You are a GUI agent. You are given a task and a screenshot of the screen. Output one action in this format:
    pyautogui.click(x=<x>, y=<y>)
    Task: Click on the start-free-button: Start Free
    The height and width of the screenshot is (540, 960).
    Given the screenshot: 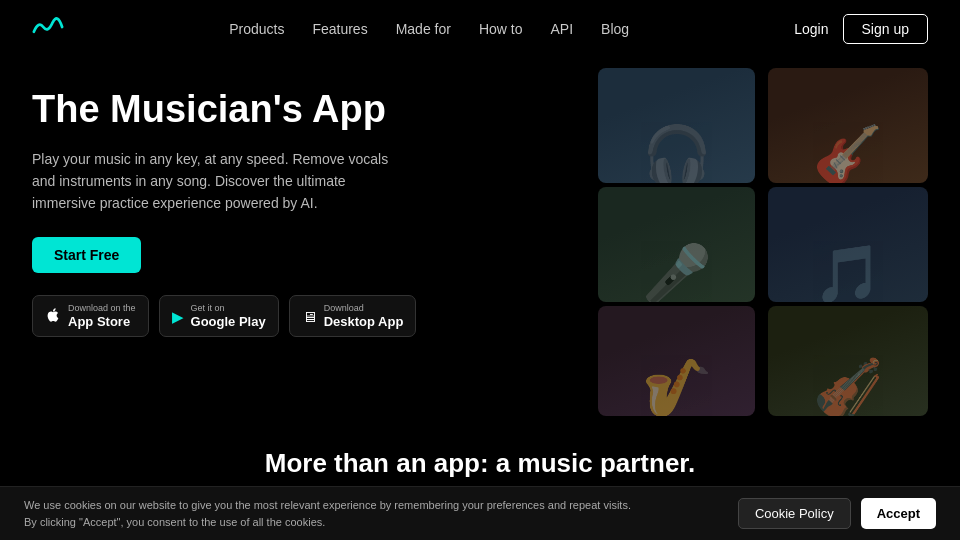 What is the action you would take?
    pyautogui.click(x=86, y=255)
    